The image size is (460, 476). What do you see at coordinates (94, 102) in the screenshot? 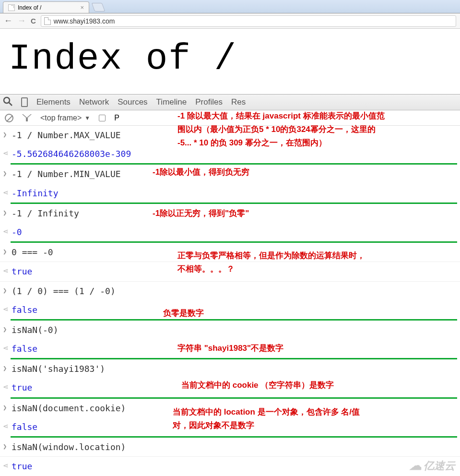
I see `tab-network: Network` at bounding box center [94, 102].